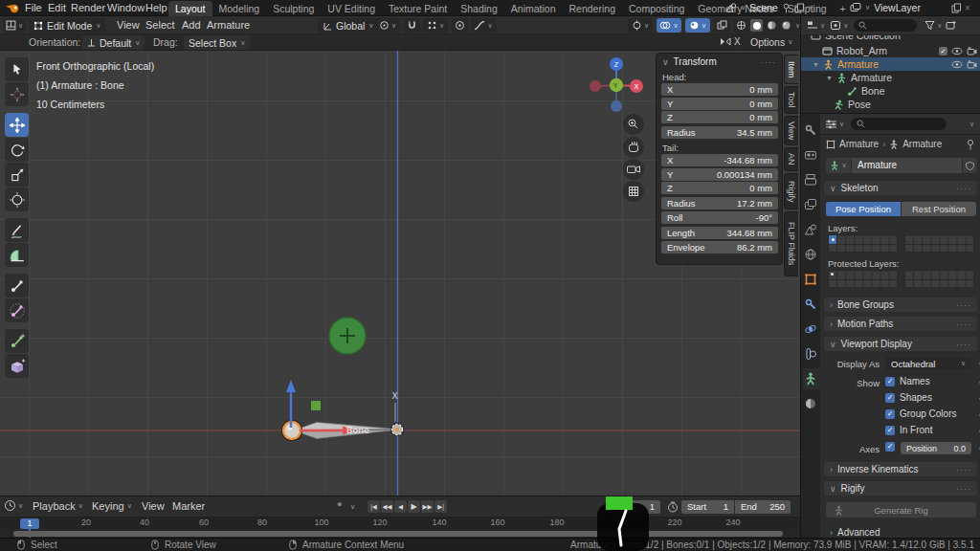 The height and width of the screenshot is (551, 980). I want to click on scene-name: Scene, so click(764, 8).